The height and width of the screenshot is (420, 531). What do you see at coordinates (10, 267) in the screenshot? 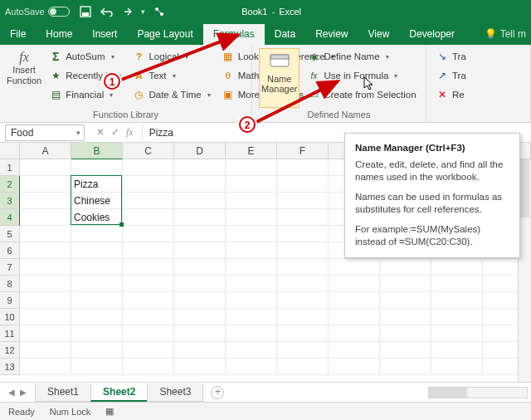
I see `row-header: 7` at bounding box center [10, 267].